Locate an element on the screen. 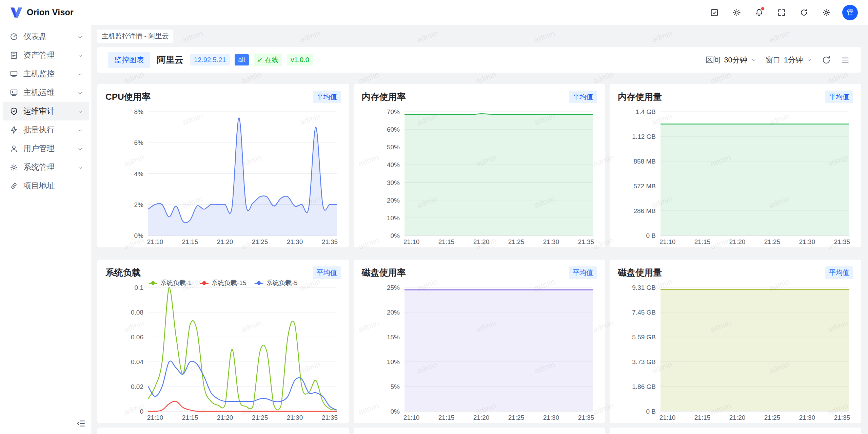  legend-item: 系统负载-15 is located at coordinates (223, 283).